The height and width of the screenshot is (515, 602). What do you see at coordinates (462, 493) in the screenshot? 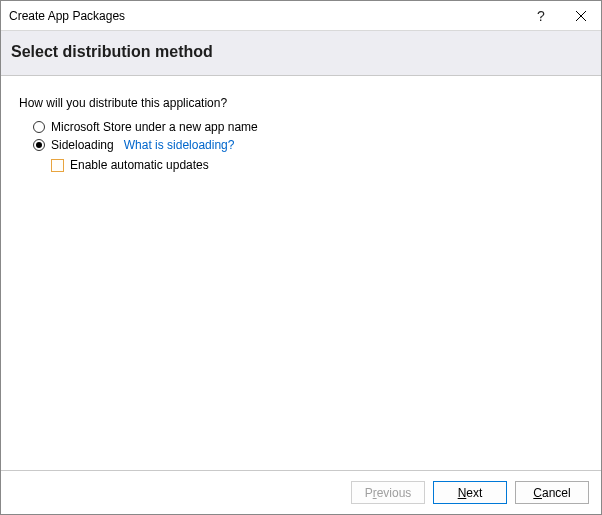
I see `btn-mnemonic: N` at bounding box center [462, 493].